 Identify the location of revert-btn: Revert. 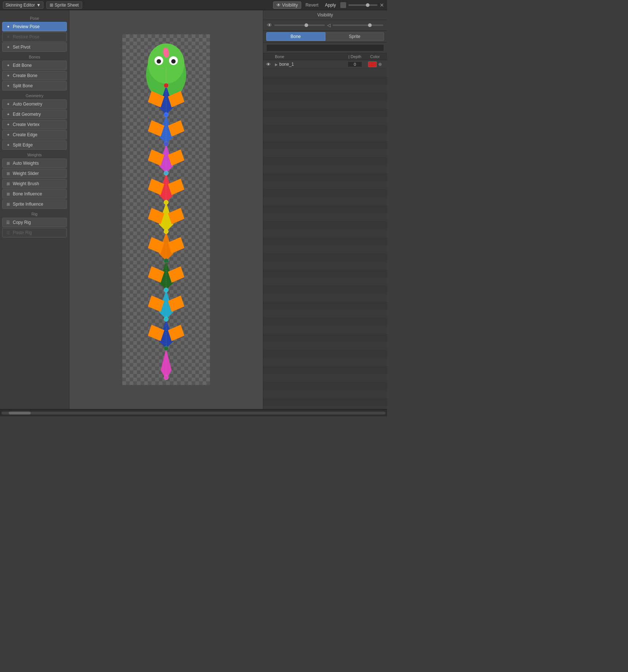
(312, 5).